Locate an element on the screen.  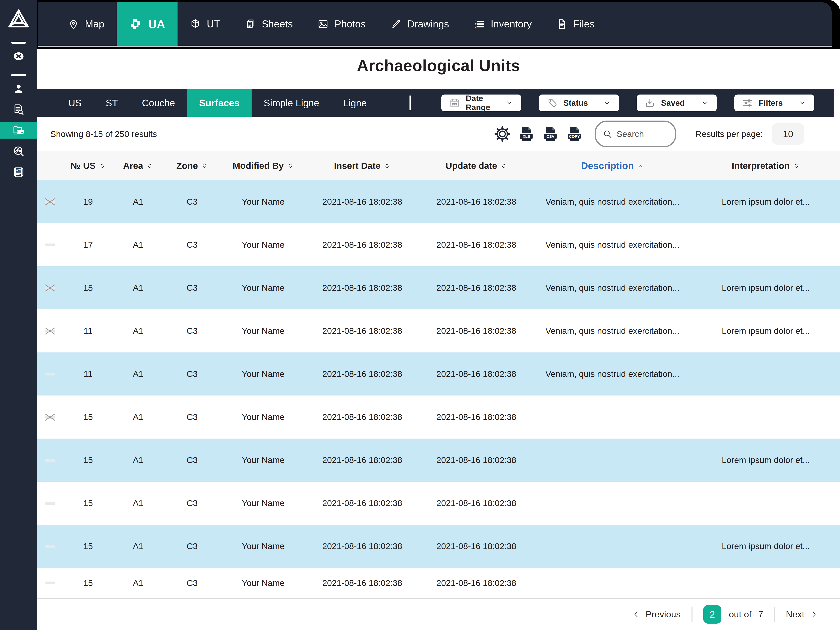
column-header-insert-date: Insert Date is located at coordinates (362, 166).